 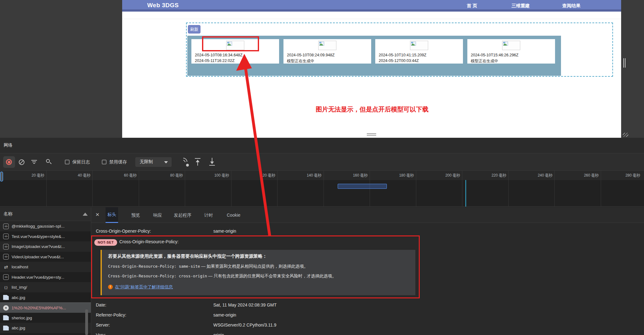 What do you see at coordinates (374, 56) in the screenshot?
I see `results-carousel: 2024-05-10T08:16:34.648Z2024-05-11T16:22…` at bounding box center [374, 56].